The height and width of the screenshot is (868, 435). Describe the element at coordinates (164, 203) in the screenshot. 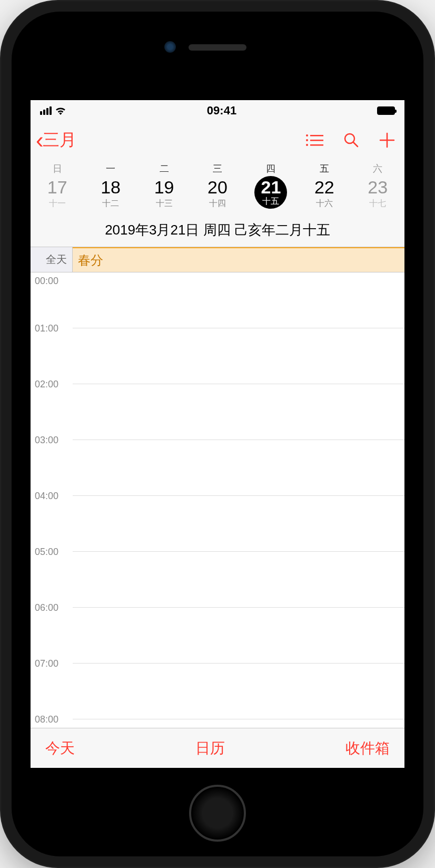

I see `day-lunar: 十三` at that location.